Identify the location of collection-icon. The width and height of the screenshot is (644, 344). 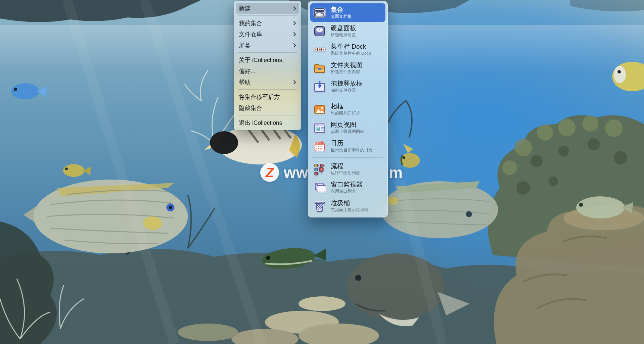
(320, 13).